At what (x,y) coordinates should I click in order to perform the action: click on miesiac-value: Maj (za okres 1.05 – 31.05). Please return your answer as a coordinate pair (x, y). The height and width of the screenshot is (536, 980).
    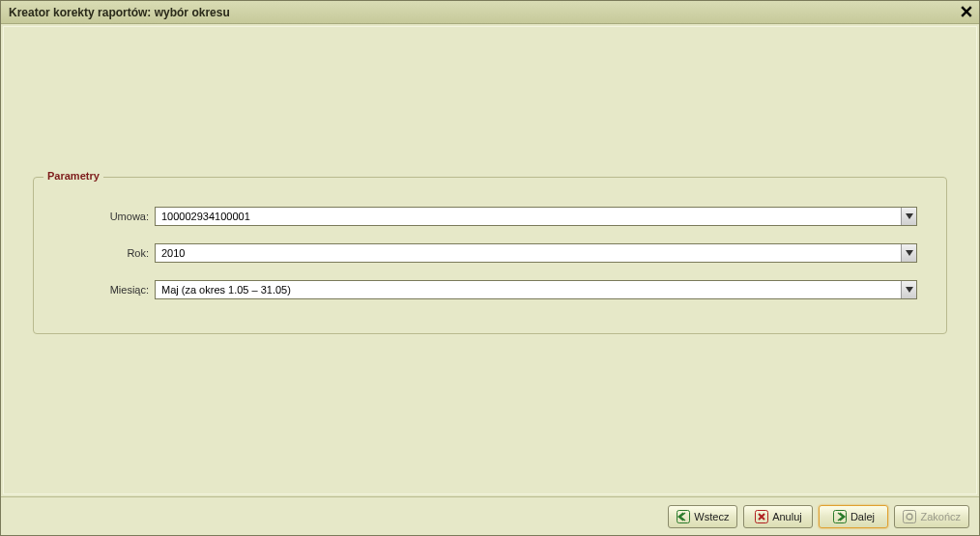
    Looking at the image, I should click on (528, 290).